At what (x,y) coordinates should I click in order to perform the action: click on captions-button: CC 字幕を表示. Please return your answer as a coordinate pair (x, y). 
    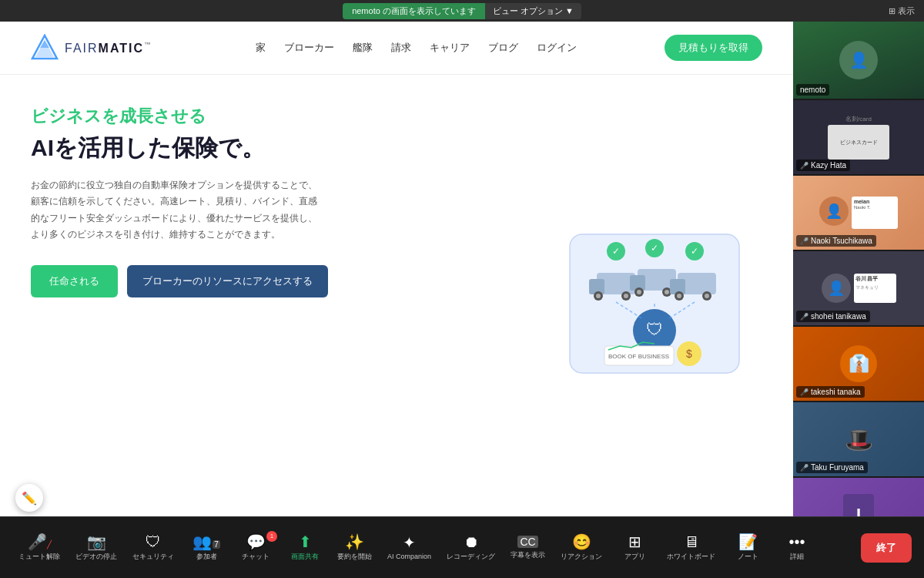
    Looking at the image, I should click on (528, 548).